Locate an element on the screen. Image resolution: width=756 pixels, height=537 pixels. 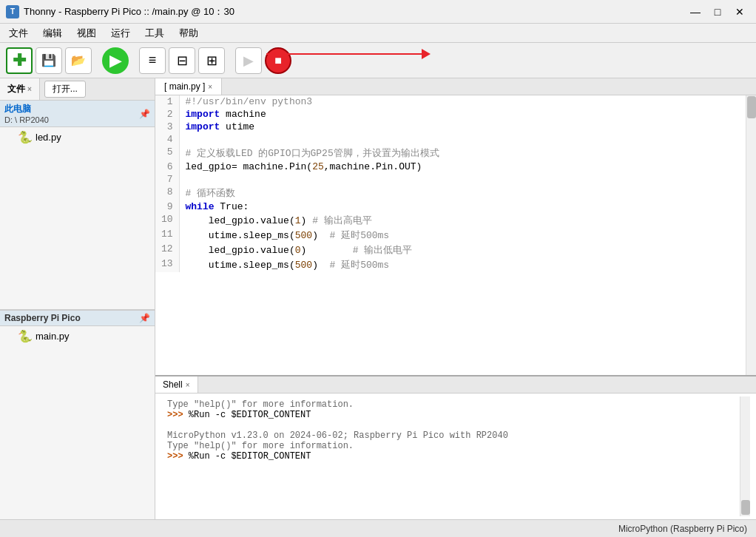
code-line-1: 1 #!/usr/bin/env python3 is located at coordinates (450, 102).